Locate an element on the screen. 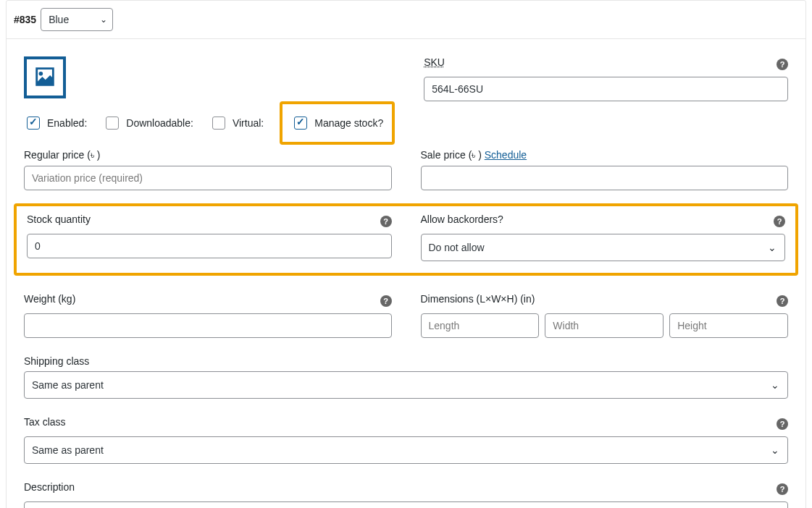 The height and width of the screenshot is (508, 812). enabled-checkbox: Enabled: is located at coordinates (55, 123).